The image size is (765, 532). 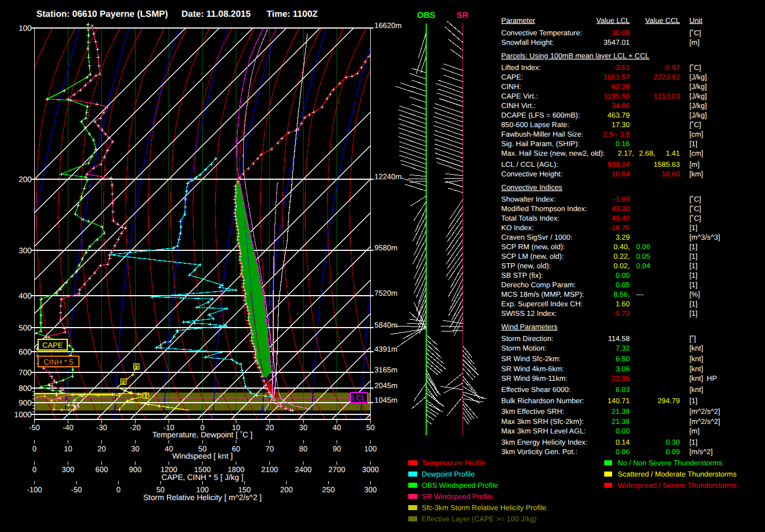 I want to click on svg-text: -5.97, so click(x=671, y=67).